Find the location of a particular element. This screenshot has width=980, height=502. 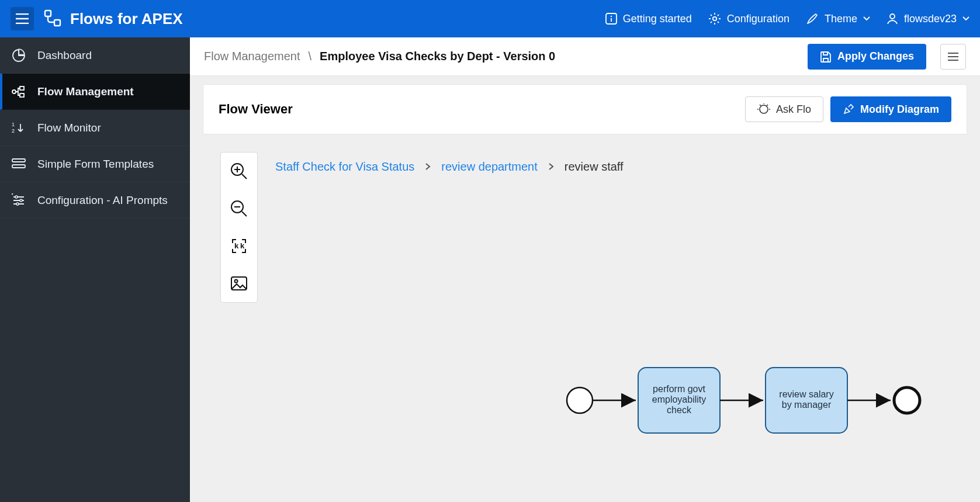

ai-icon is located at coordinates (764, 109).